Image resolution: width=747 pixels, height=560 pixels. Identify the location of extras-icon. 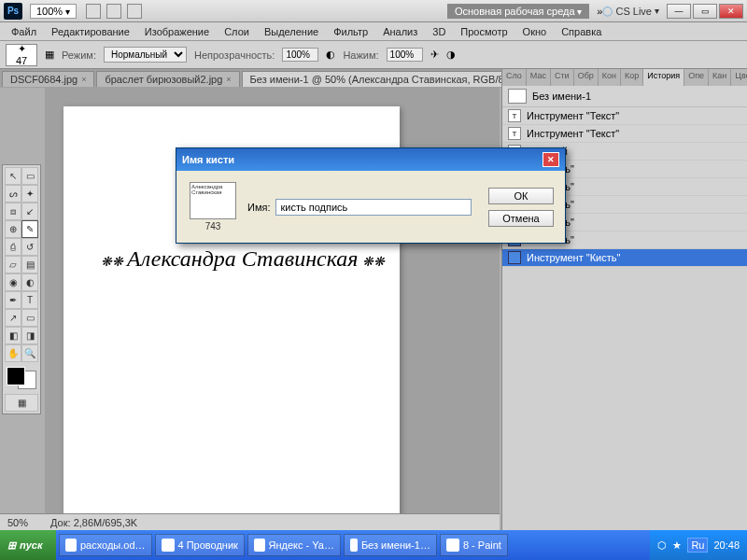
(134, 11).